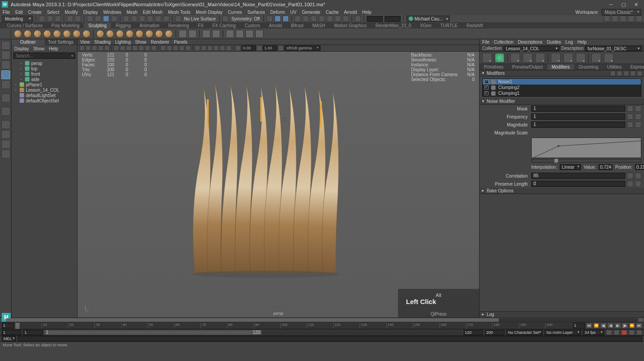  What do you see at coordinates (500, 58) in the screenshot?
I see `xg-refresh-preview-icon` at bounding box center [500, 58].